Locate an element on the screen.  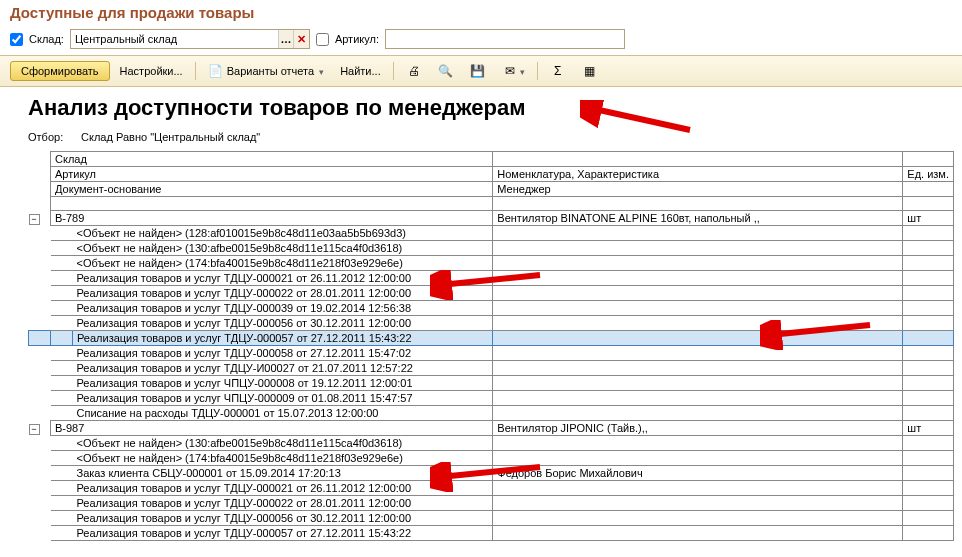
doc-cell: Списание на расходы ТДЦУ-000001 от 15.07… is located at coordinates (283, 414).